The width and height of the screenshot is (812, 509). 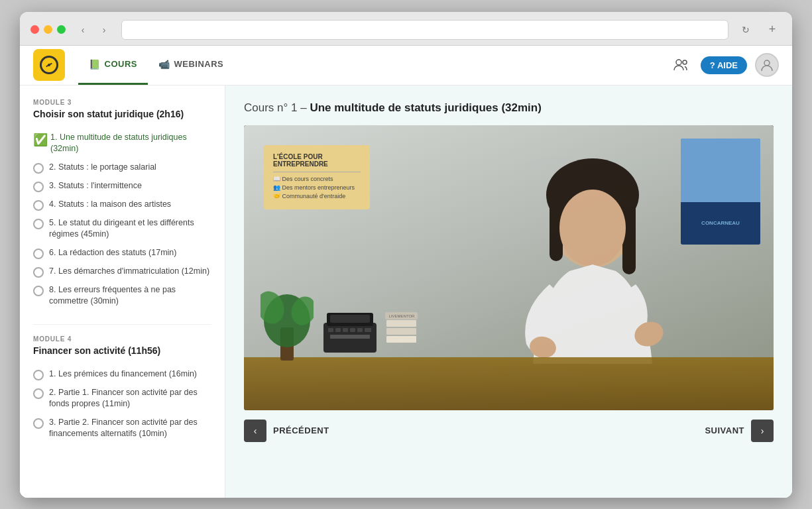 I want to click on table-surface, so click(x=509, y=384).